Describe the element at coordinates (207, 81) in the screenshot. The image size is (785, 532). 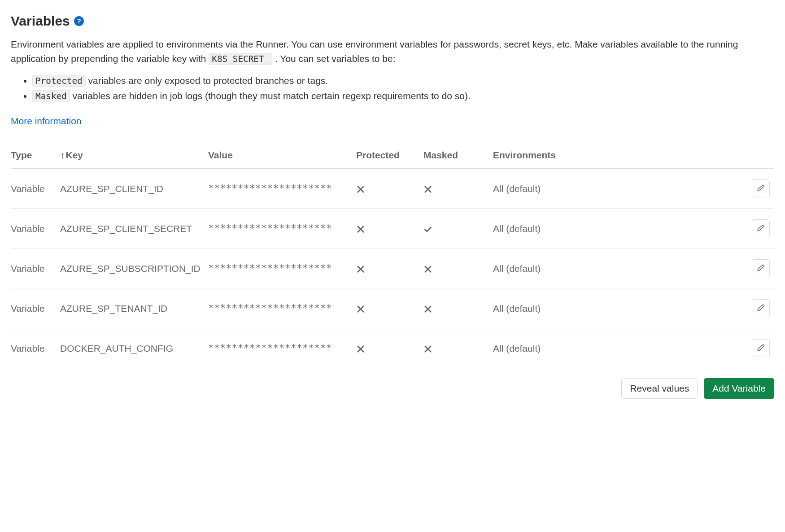
I see `bullet-protected-text: variables are only exposed to protected …` at that location.